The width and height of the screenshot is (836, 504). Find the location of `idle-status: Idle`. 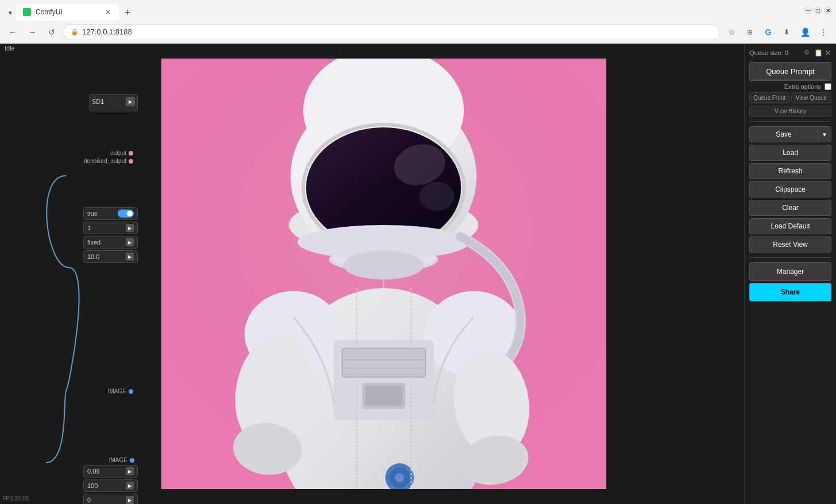

idle-status: Idle is located at coordinates (10, 48).